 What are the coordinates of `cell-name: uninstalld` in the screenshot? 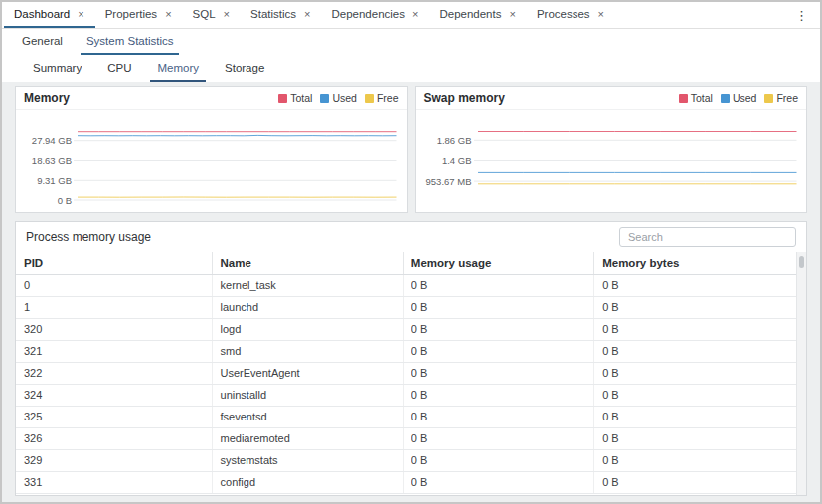 It's located at (307, 395).